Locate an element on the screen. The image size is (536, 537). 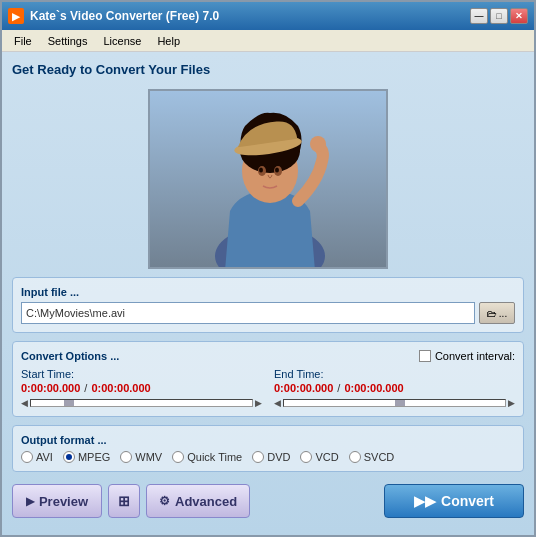
start-slider-left-arrow: ◀ is located at coordinates (24, 403).